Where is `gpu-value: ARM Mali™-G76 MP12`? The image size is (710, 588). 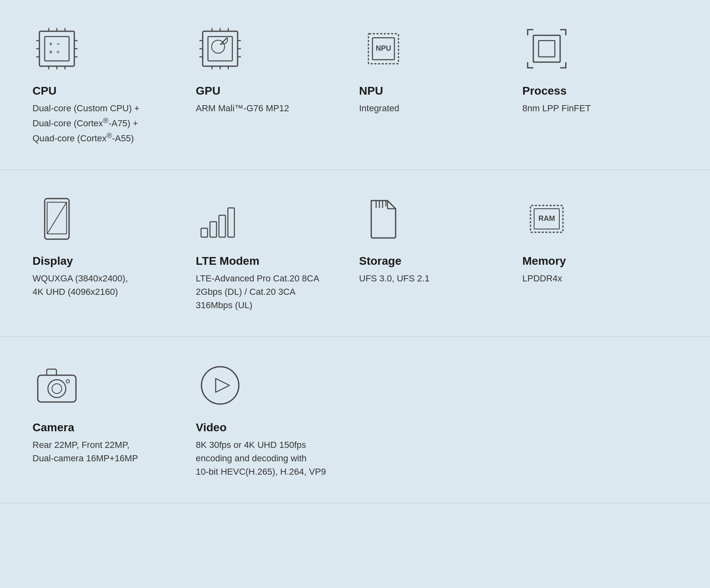 gpu-value: ARM Mali™-G76 MP12 is located at coordinates (242, 108).